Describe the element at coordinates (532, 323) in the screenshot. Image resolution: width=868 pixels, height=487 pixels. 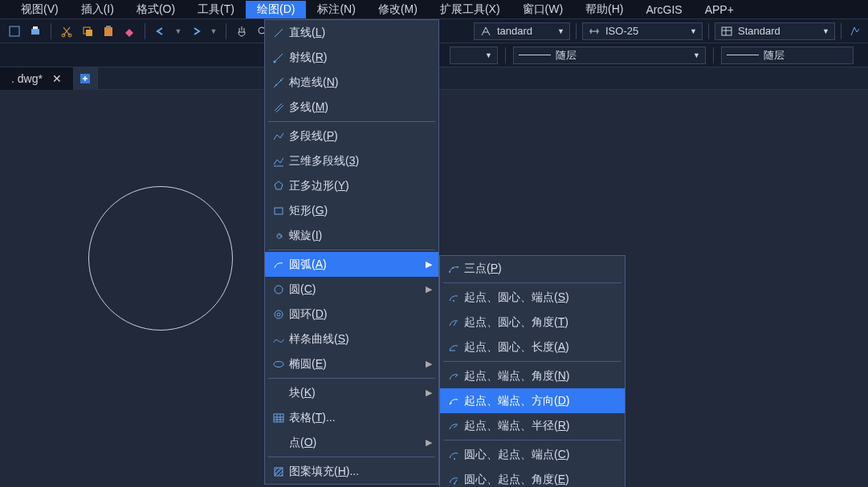
I see `menu-item-arc_sca: 起点、圆心、角度(T)` at that location.